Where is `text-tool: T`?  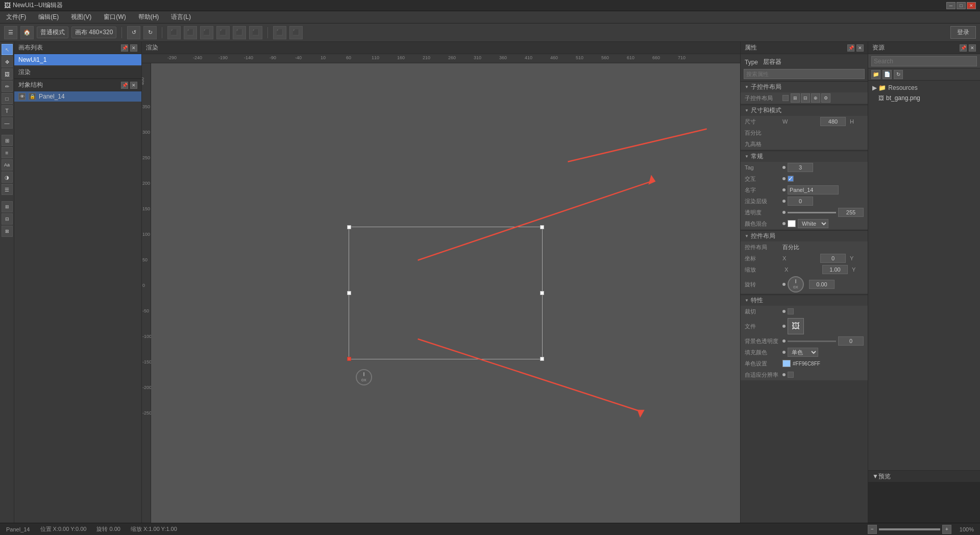 text-tool: T is located at coordinates (7, 111).